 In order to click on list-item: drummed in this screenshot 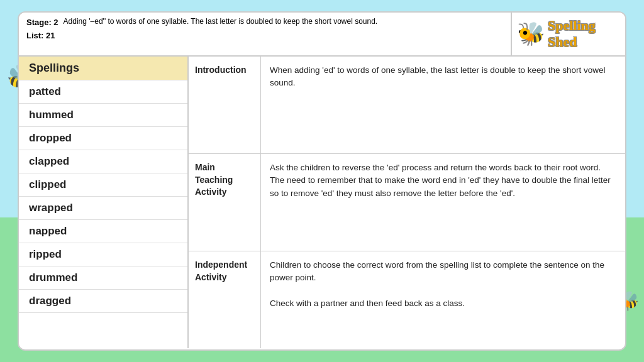, I will do `click(103, 278)`.